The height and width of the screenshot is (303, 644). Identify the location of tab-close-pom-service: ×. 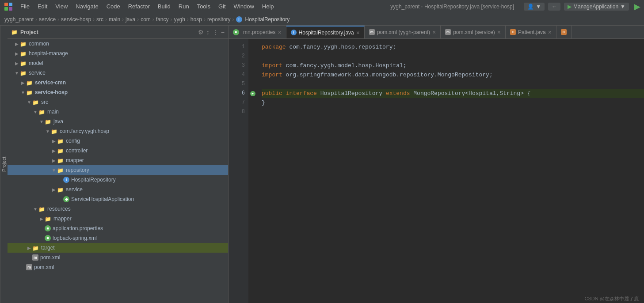
(499, 32).